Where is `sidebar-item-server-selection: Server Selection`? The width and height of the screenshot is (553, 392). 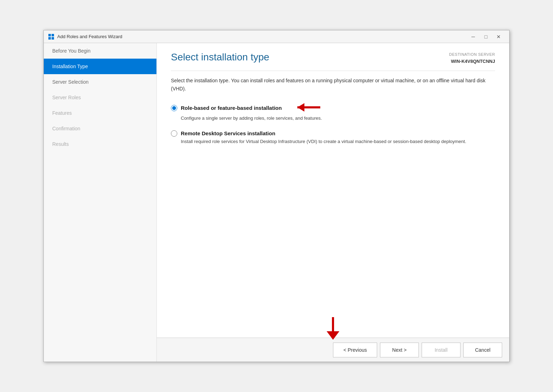 sidebar-item-server-selection: Server Selection is located at coordinates (100, 82).